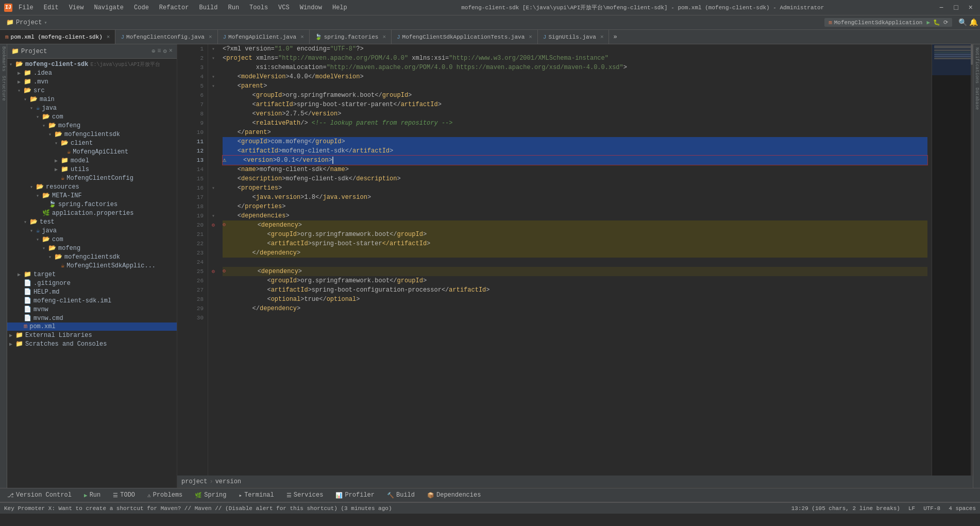  I want to click on tree-scratches: ▶ 📁 Scratches and Consoles, so click(92, 344).